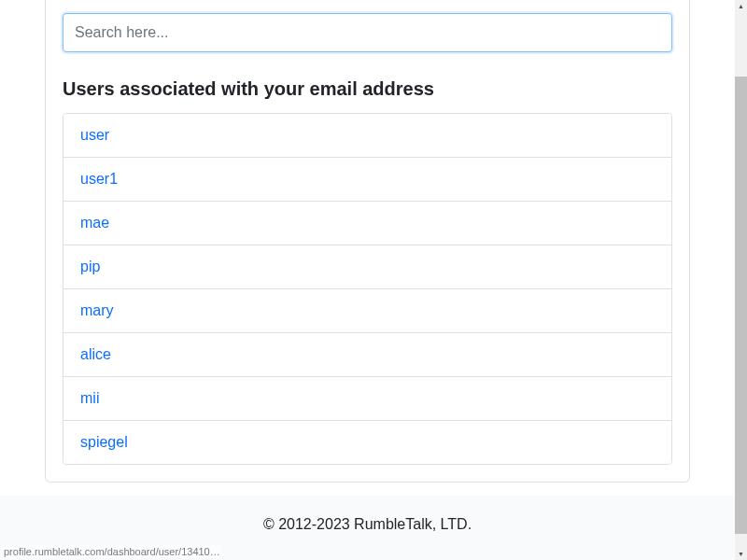 The height and width of the screenshot is (560, 747). Describe the element at coordinates (368, 267) in the screenshot. I see `list-item: pip` at that location.